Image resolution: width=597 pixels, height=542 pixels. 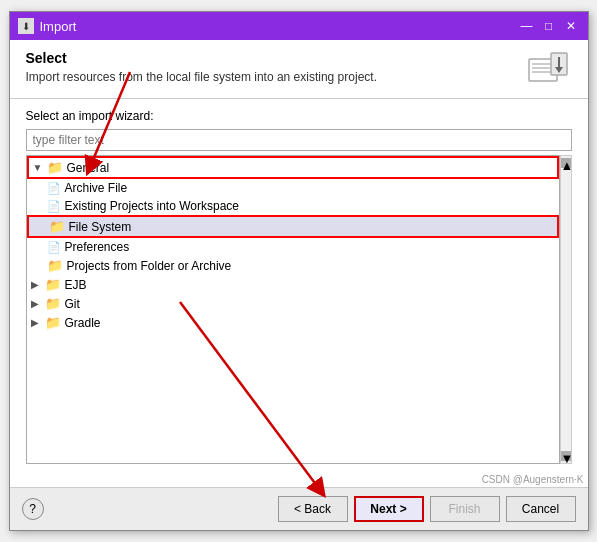 I want to click on footer-buttons: < Back Next > Finish Cancel, so click(x=427, y=509).